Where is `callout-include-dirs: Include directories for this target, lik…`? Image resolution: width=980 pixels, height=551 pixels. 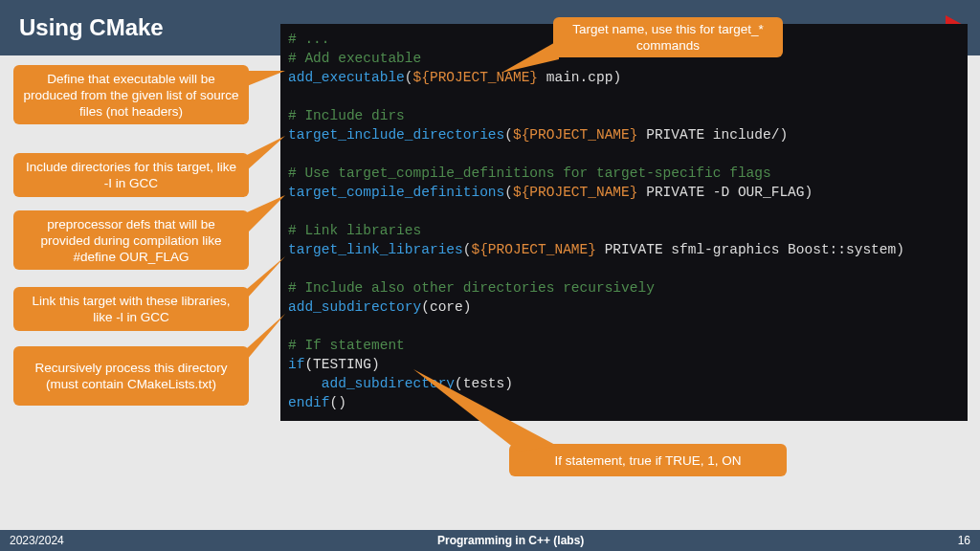
callout-include-dirs: Include directories for this target, lik… is located at coordinates (131, 175).